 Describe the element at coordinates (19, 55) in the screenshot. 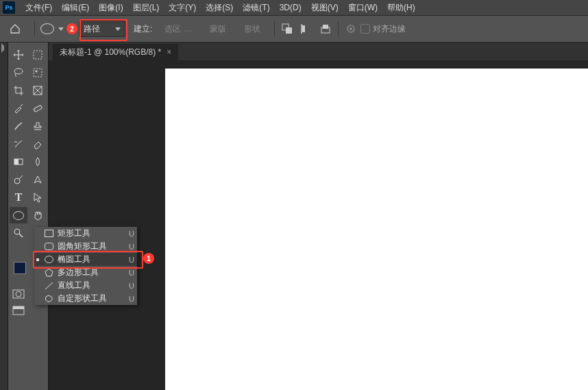

I see `move-icon` at that location.